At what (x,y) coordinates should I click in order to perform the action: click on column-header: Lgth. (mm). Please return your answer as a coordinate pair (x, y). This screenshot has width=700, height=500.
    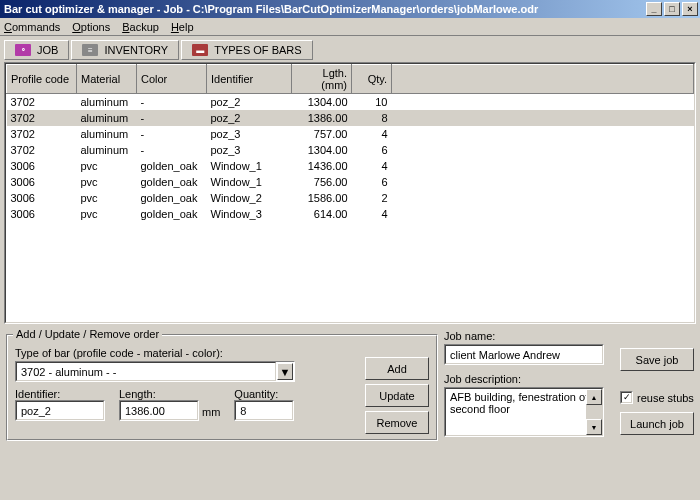
    Looking at the image, I should click on (322, 80).